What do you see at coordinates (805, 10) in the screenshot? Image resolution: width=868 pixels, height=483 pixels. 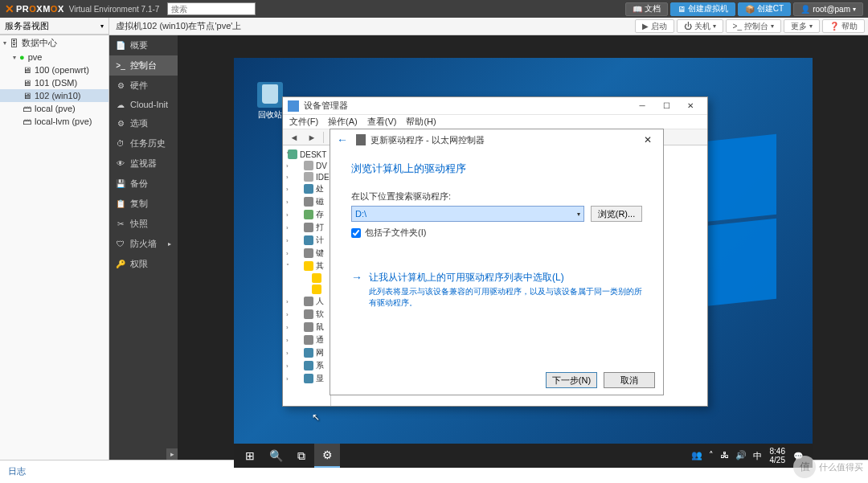 I see `user-icon: 👤` at bounding box center [805, 10].